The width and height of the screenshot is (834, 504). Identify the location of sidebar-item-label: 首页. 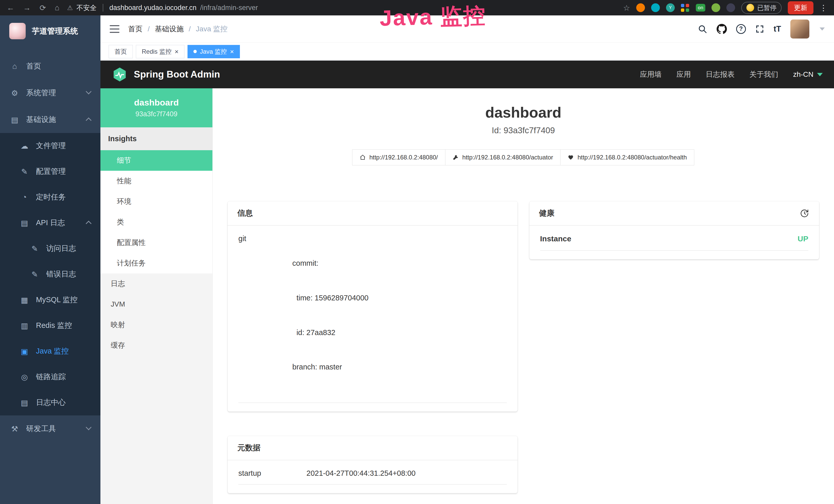
(34, 66).